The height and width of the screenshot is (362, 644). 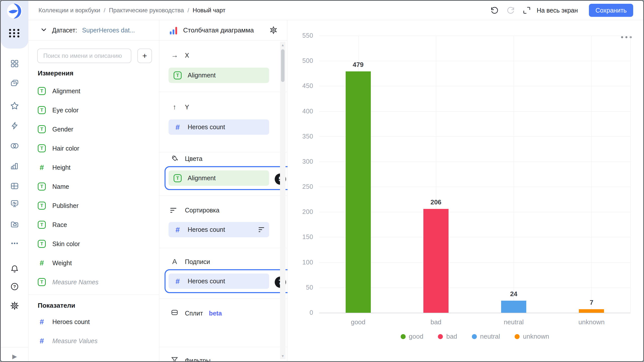 I want to click on legend-label: neutral, so click(x=490, y=336).